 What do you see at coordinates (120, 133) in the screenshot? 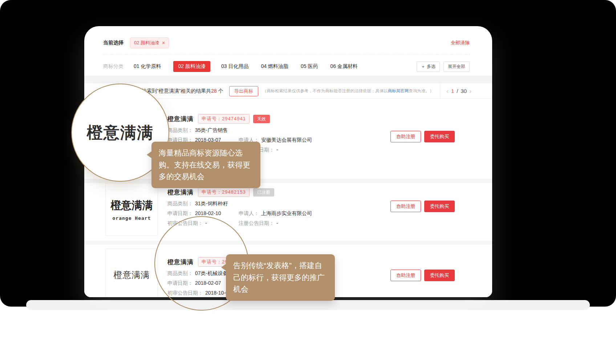
I see `magnified-trademark-text: 橙意满满` at bounding box center [120, 133].